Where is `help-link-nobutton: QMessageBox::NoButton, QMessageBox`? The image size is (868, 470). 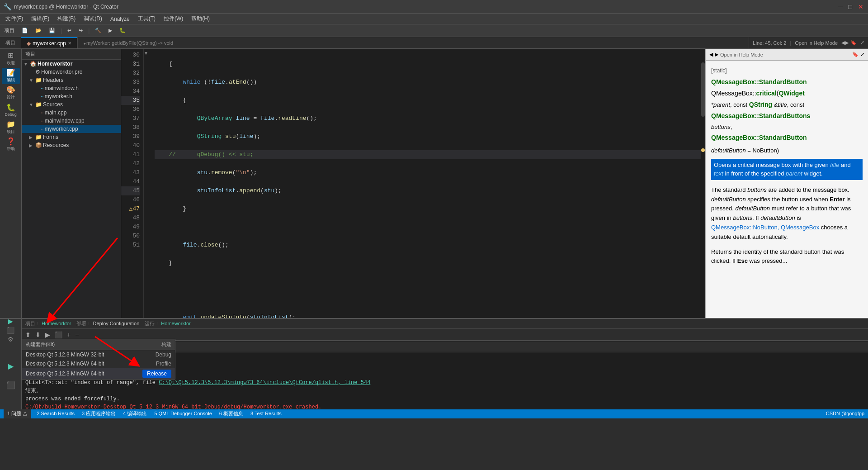 help-link-nobutton: QMessageBox::NoButton, QMessageBox is located at coordinates (765, 227).